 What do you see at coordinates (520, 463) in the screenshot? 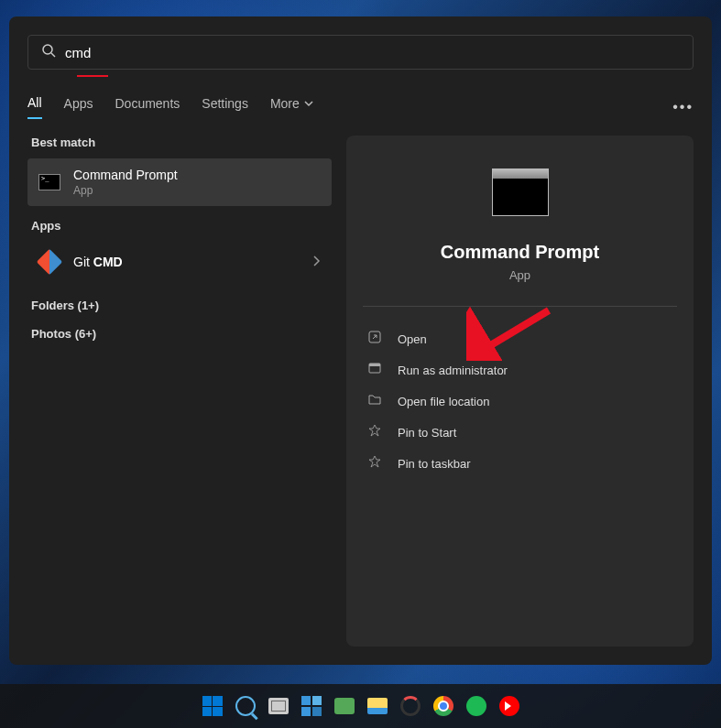
I see `action-pin-to-taskbar: Pin to taskbar` at bounding box center [520, 463].